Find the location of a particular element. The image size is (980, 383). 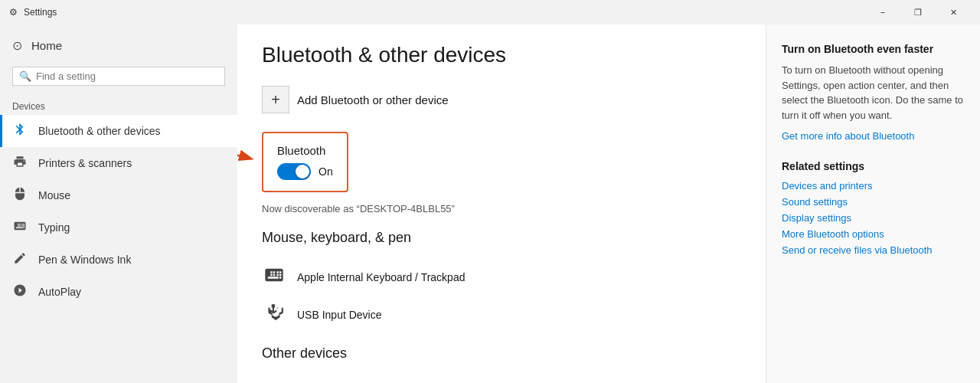

sidebar-item-typing-label: Typing is located at coordinates (54, 228).